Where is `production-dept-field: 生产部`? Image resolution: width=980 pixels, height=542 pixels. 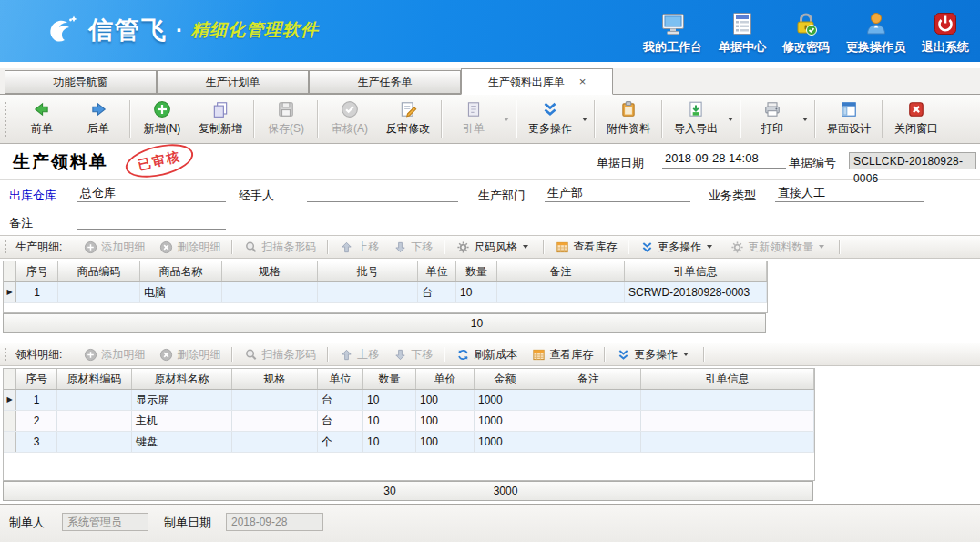
production-dept-field: 生产部 is located at coordinates (618, 193).